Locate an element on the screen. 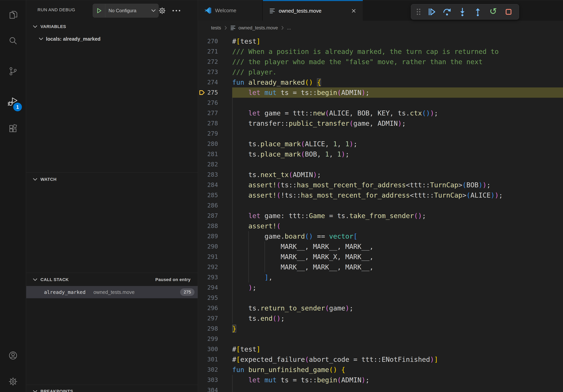  debug-current-line-gutter is located at coordinates (203, 92).